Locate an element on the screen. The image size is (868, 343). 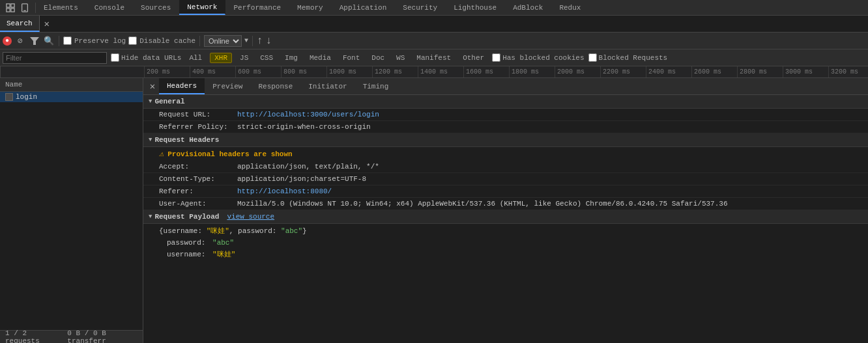
tab-adblock: AdBlock is located at coordinates (528, 8).